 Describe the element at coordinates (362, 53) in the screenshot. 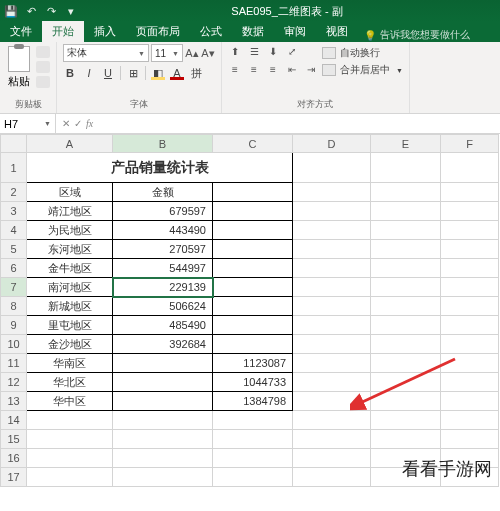

I see `wrap-text-button: 自动换行` at that location.